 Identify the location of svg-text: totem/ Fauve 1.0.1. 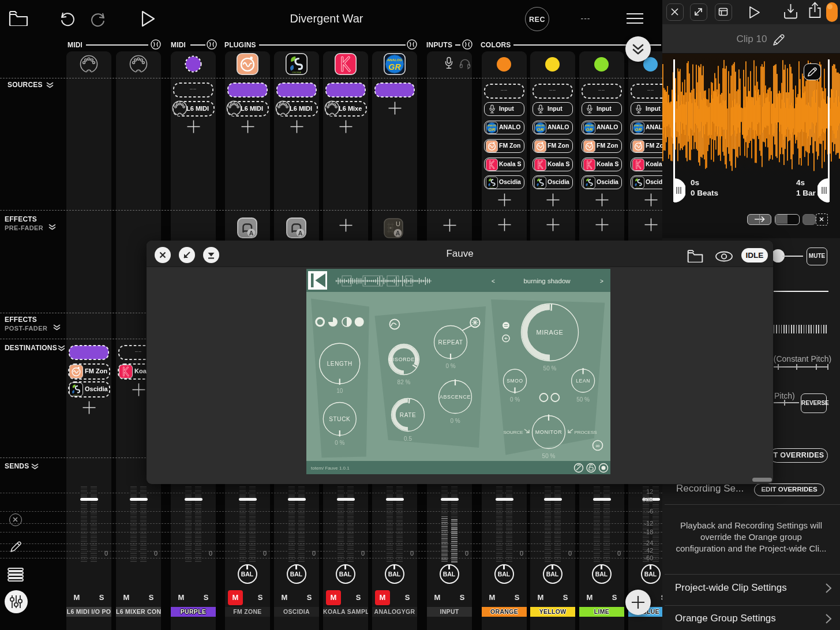
(330, 468).